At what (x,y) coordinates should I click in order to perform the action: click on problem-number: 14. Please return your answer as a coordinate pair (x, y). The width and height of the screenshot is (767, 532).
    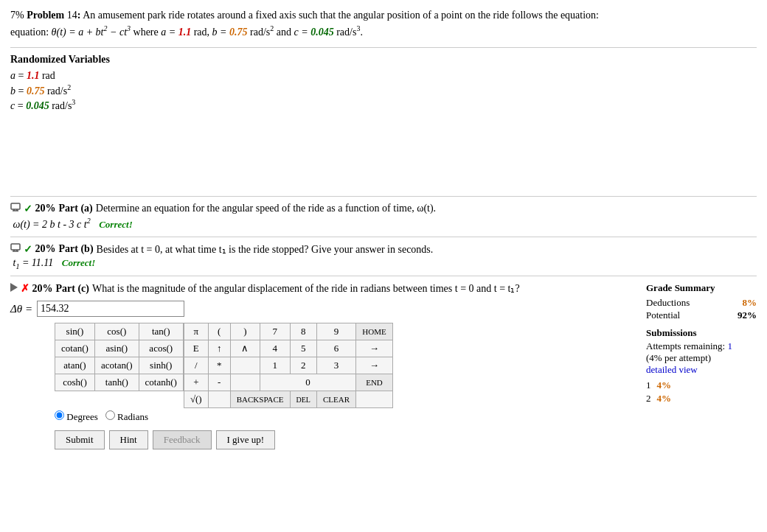
    Looking at the image, I should click on (72, 15).